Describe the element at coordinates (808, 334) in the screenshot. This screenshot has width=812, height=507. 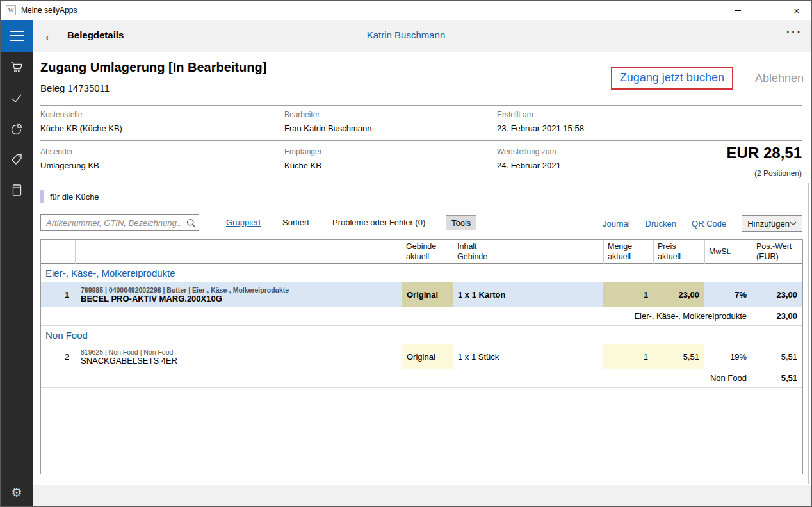
I see `vertical-scrollbar` at that location.